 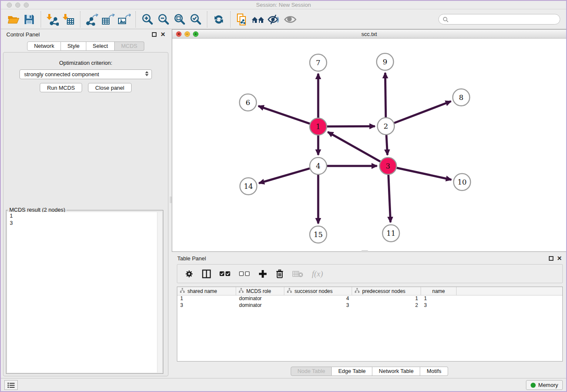 I want to click on delete-table-icon, so click(x=298, y=274).